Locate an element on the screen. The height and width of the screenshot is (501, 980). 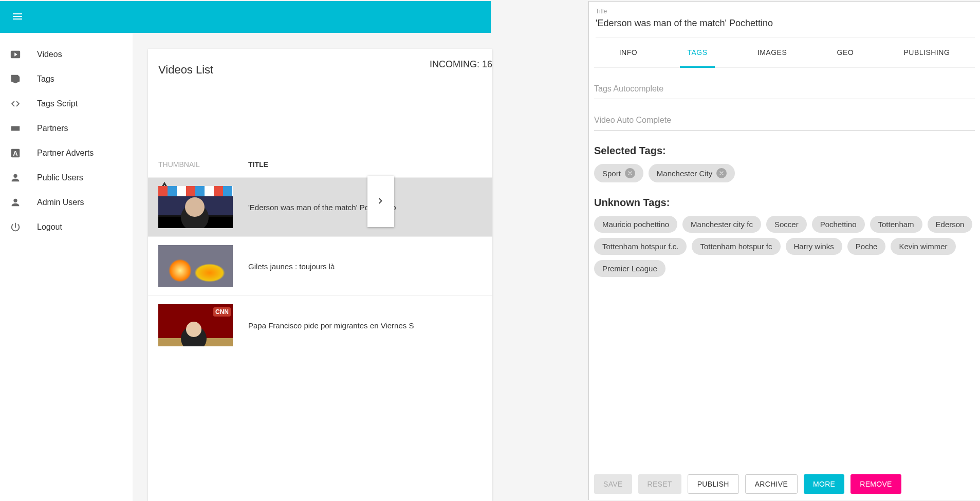
chip-label: Premier League is located at coordinates (630, 268).